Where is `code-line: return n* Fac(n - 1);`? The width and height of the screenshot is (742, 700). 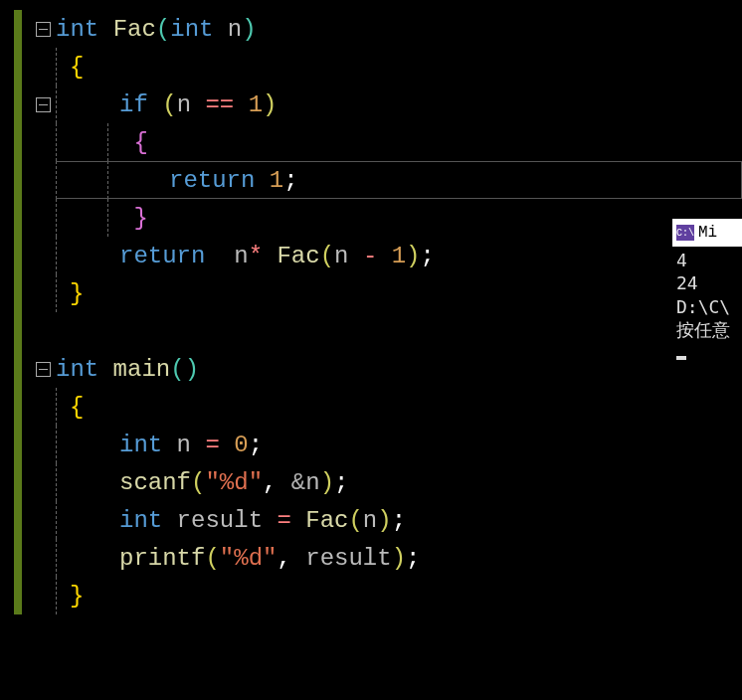 code-line: return n* Fac(n - 1); is located at coordinates (371, 256).